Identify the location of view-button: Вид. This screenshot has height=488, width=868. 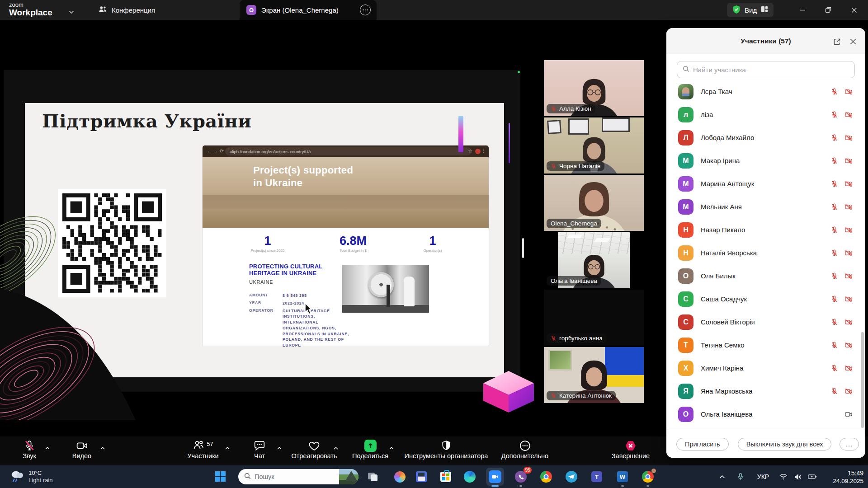
(750, 10).